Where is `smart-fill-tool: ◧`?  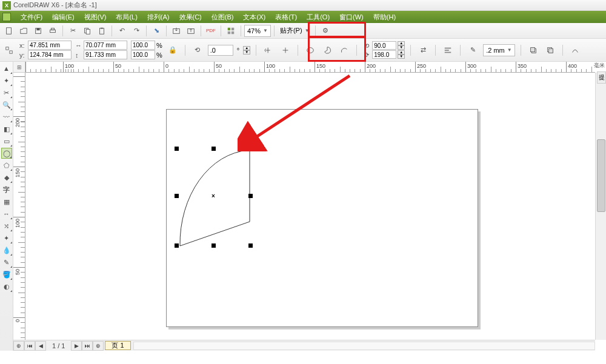
smart-fill-tool: ◧ is located at coordinates (7, 129).